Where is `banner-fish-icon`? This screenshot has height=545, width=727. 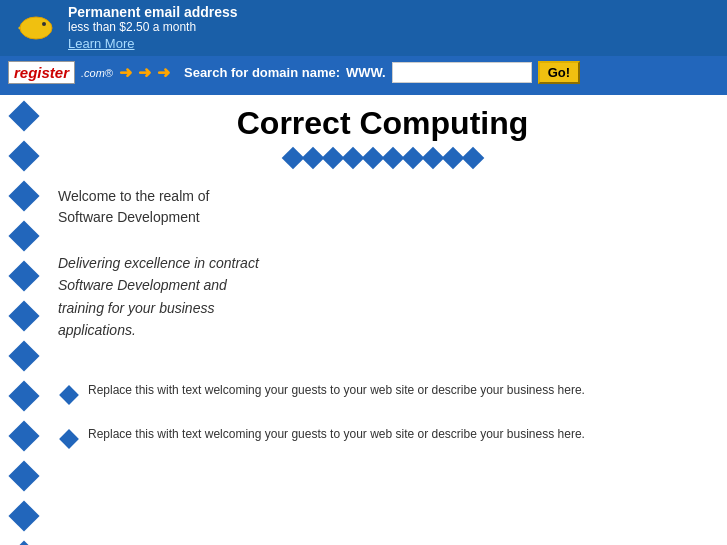
banner-fish-icon is located at coordinates (33, 28).